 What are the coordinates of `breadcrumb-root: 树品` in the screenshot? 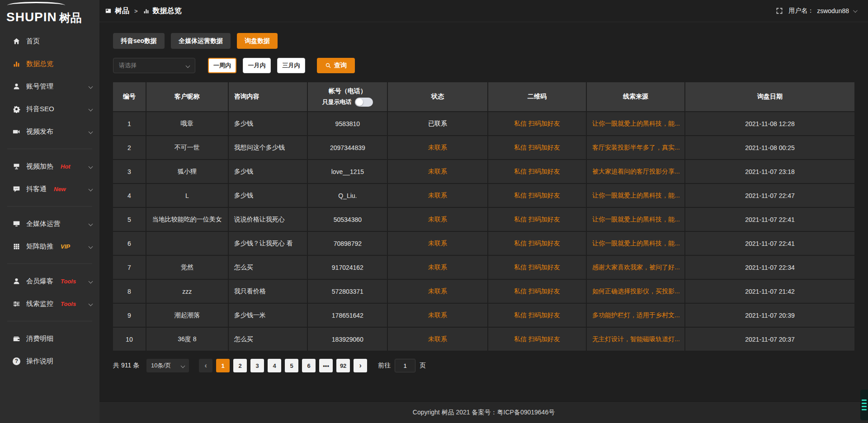 It's located at (122, 11).